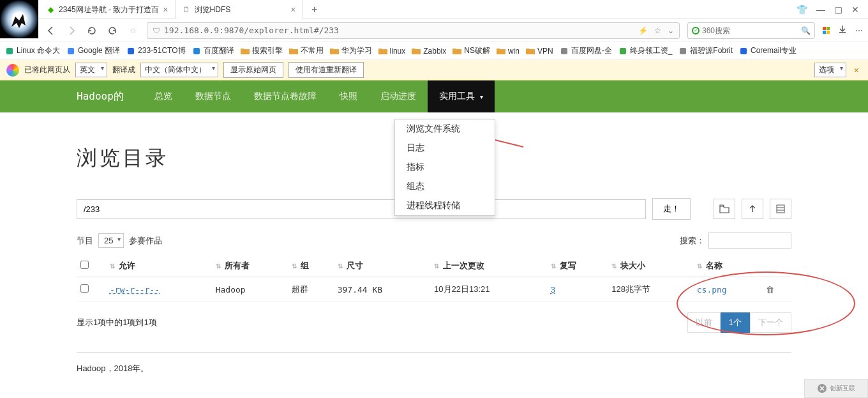 The height and width of the screenshot is (398, 868). What do you see at coordinates (117, 323) in the screenshot?
I see `showing-text: 显示1项中的1项到1项` at bounding box center [117, 323].